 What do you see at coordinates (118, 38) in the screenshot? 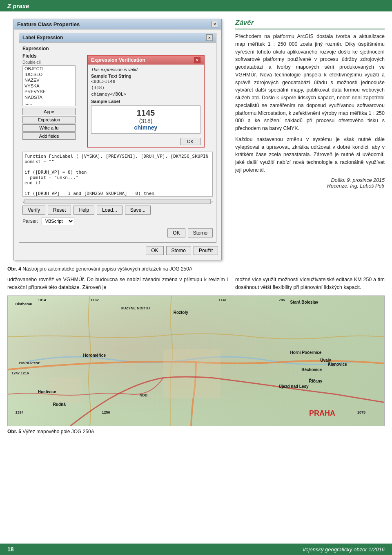
I see `le-titlebar: Label Expression ×` at bounding box center [118, 38].